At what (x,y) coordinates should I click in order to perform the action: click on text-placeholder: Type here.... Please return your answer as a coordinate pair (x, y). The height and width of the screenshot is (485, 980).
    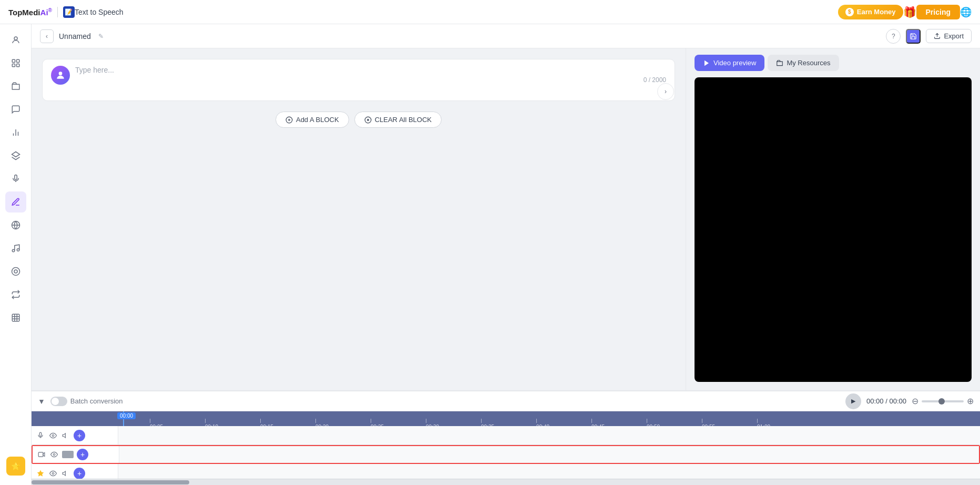
    Looking at the image, I should click on (371, 70).